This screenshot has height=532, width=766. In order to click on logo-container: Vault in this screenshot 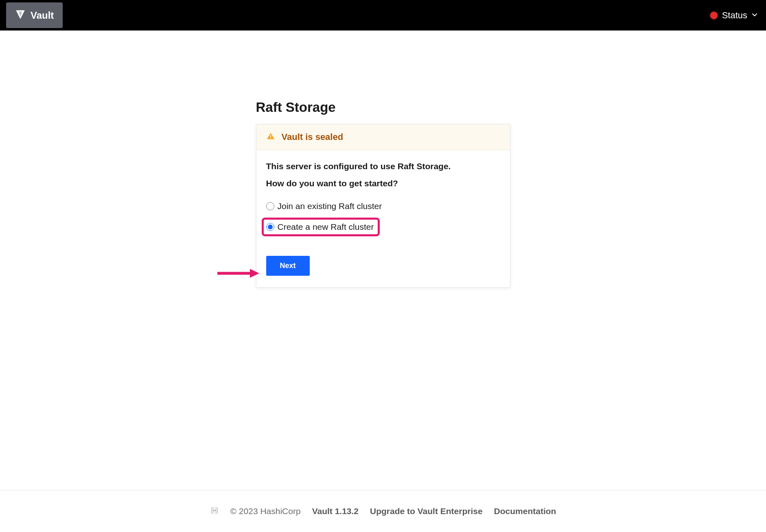, I will do `click(34, 15)`.